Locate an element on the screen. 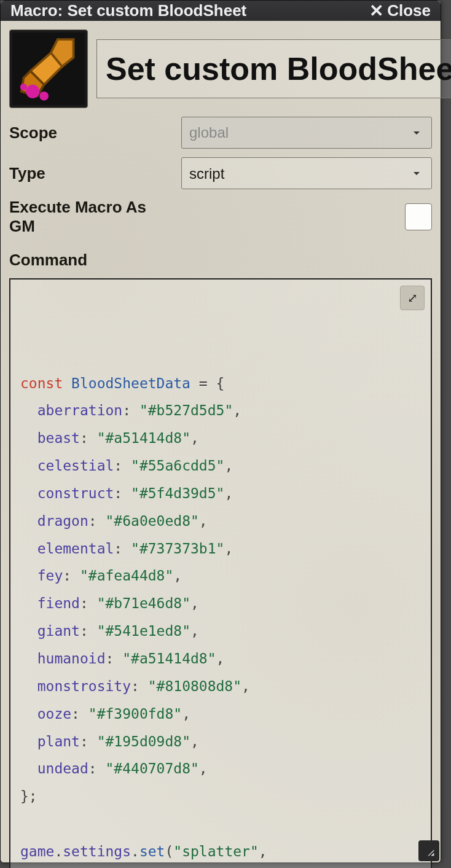 The image size is (451, 868). expand-editor-button: ⤢ is located at coordinates (412, 298).